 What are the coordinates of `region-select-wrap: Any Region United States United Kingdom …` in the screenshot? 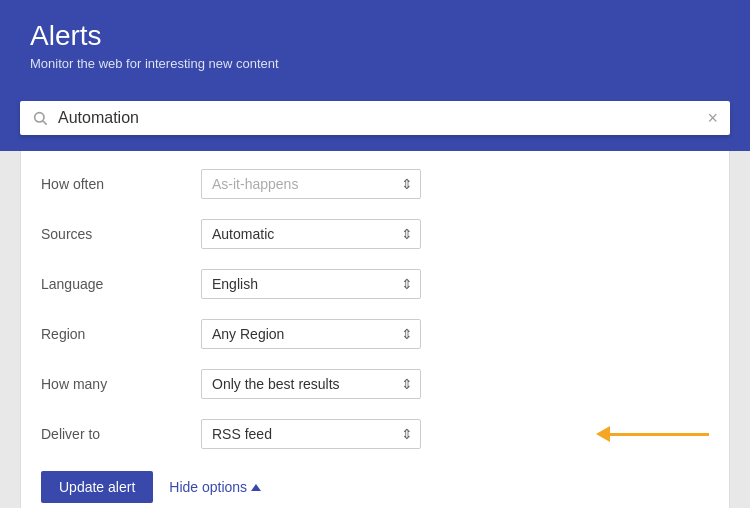 It's located at (311, 334).